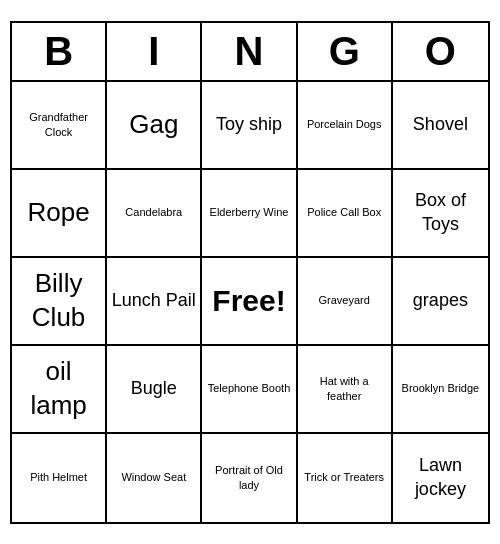 The height and width of the screenshot is (544, 500). I want to click on bingo-cell: Free!, so click(250, 302).